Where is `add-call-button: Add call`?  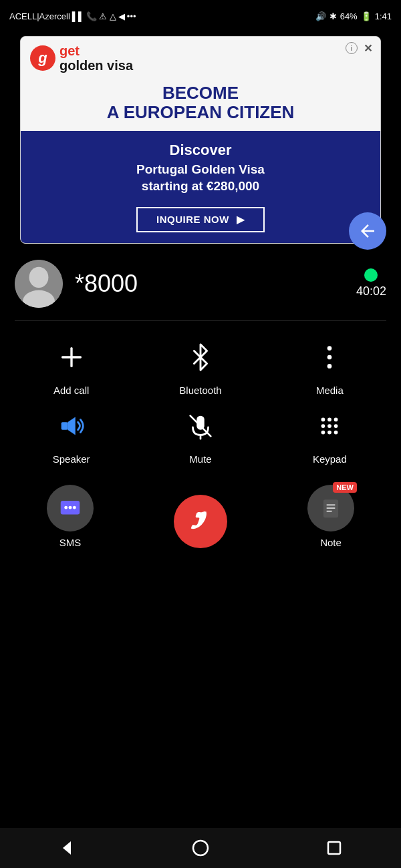 add-call-button: Add call is located at coordinates (71, 366).